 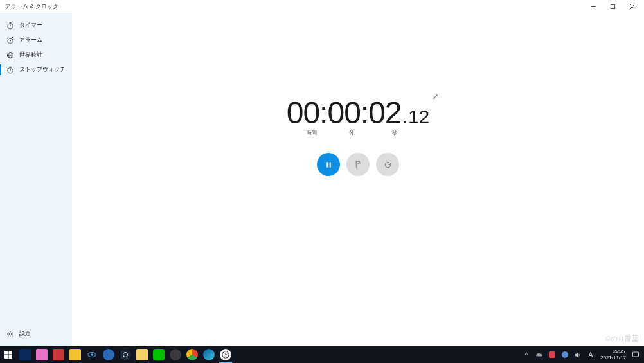 I want to click on taskbar-edge, so click(x=209, y=355).